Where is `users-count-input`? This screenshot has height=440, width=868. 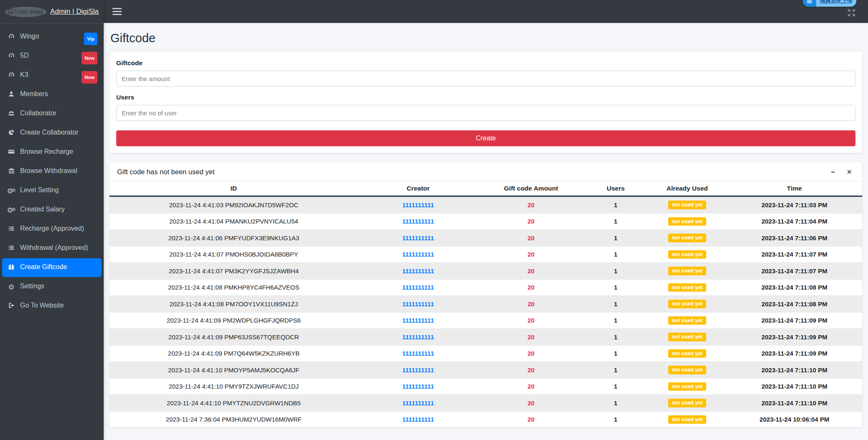 users-count-input is located at coordinates (486, 113).